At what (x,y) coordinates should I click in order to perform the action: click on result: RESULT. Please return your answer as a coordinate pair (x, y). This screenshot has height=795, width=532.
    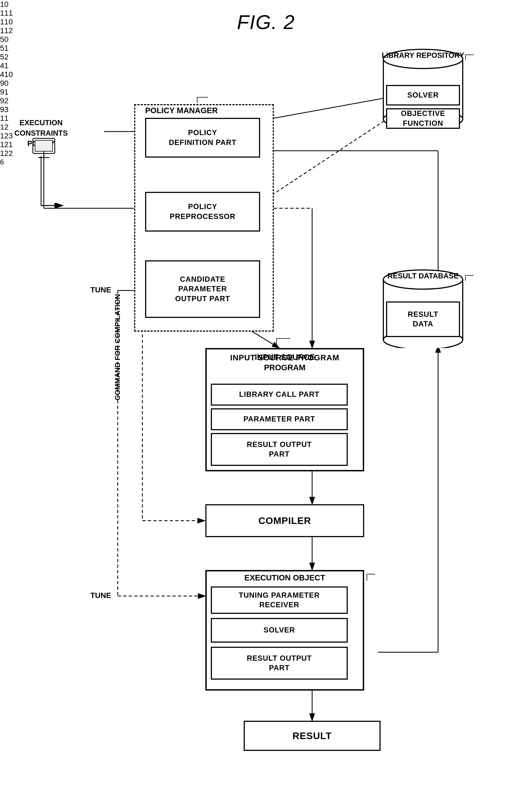
    Looking at the image, I should click on (312, 736).